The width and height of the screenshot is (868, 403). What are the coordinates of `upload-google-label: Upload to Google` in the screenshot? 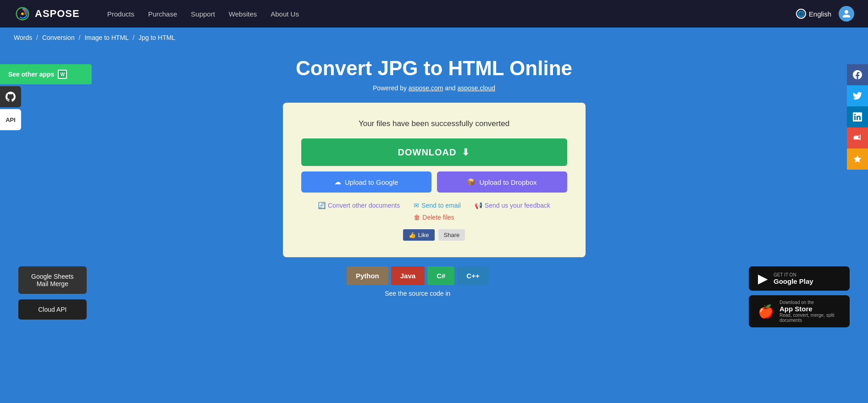 It's located at (371, 182).